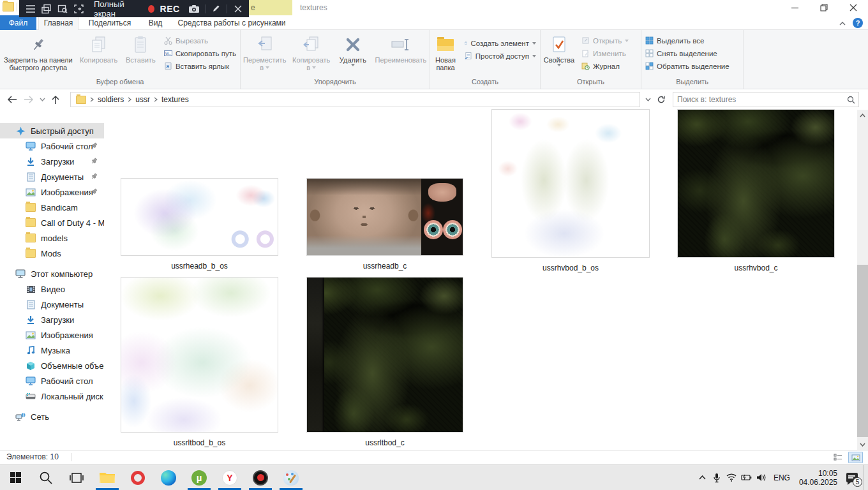  I want to click on speaker-icon, so click(761, 477).